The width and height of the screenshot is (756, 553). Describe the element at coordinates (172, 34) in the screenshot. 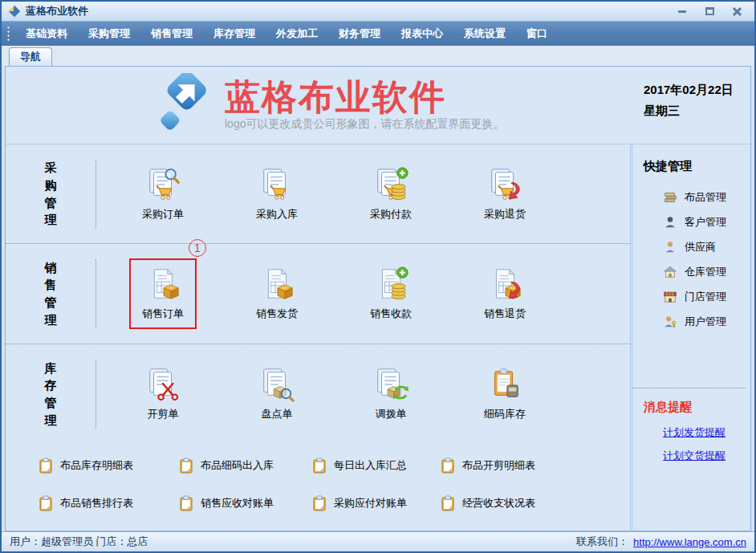

I see `menu-item: 销售管理` at that location.